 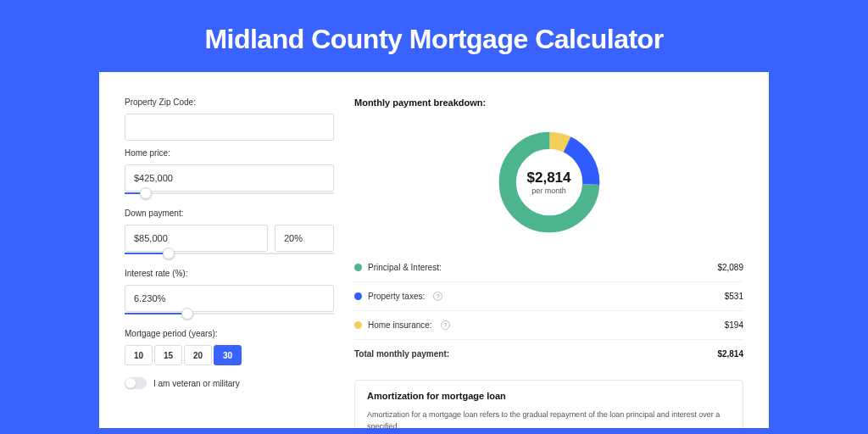 What do you see at coordinates (229, 273) in the screenshot?
I see `interest-label: Interest rate (%):` at bounding box center [229, 273].